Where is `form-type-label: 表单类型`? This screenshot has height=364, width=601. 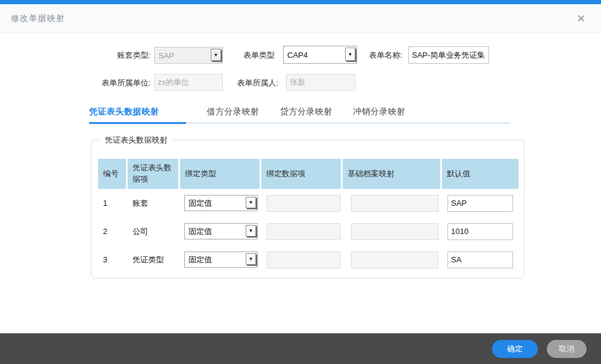
form-type-label: 表单类型 is located at coordinates (257, 55).